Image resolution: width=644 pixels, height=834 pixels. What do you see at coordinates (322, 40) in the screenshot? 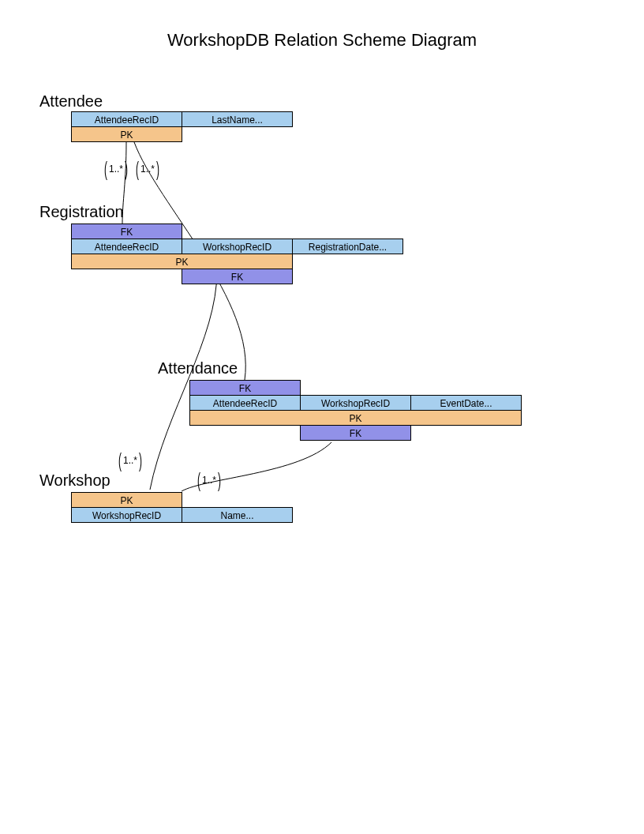
I see `diagram-title: WorkshopDB Relation Scheme Diagram` at bounding box center [322, 40].